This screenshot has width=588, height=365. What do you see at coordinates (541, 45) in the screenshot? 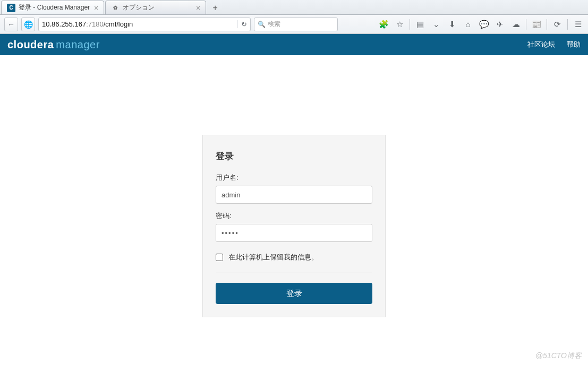
I see `community-link: 社区论坛` at bounding box center [541, 45].